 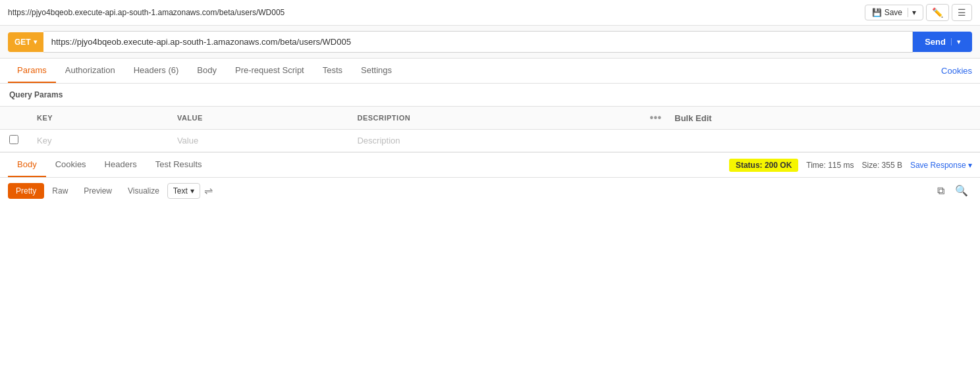 What do you see at coordinates (893, 13) in the screenshot?
I see `save-label: Save` at bounding box center [893, 13].